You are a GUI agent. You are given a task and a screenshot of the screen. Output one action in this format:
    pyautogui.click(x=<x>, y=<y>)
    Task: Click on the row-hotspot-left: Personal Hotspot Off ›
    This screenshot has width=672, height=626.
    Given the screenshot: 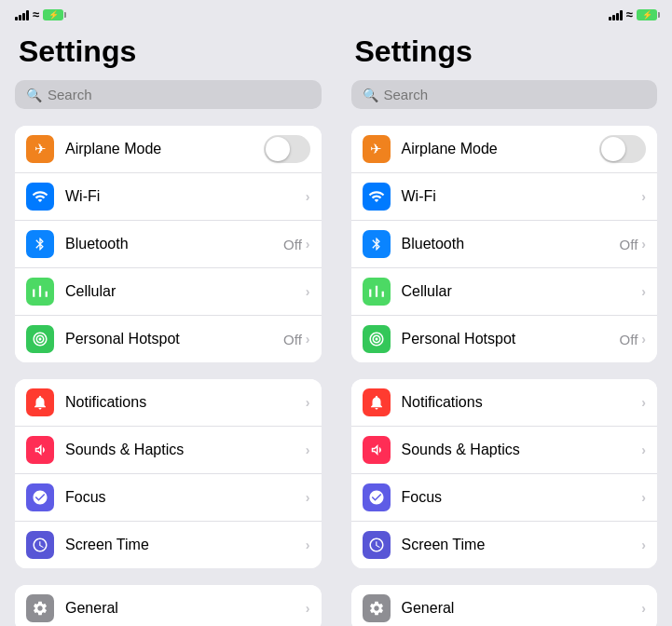 What is the action you would take?
    pyautogui.click(x=168, y=339)
    